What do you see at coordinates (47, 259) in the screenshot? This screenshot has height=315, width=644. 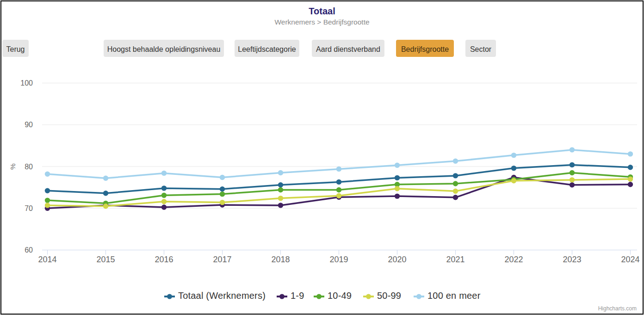 I see `svg-text: 2014` at bounding box center [47, 259].